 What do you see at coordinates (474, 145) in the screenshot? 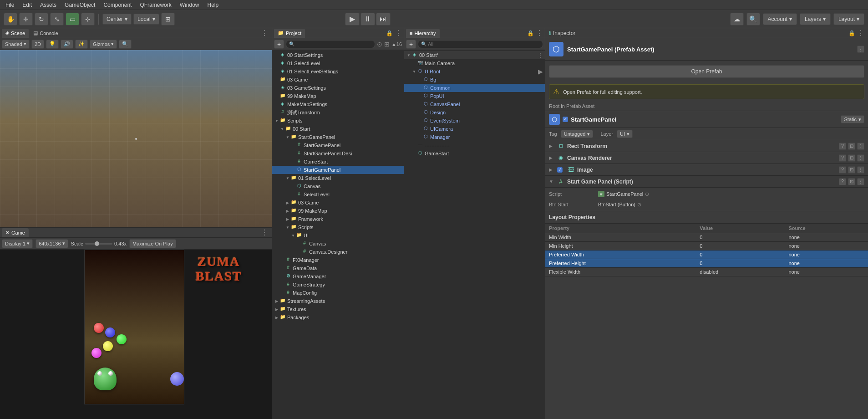
I see `list-item: — ---------------` at bounding box center [474, 145].